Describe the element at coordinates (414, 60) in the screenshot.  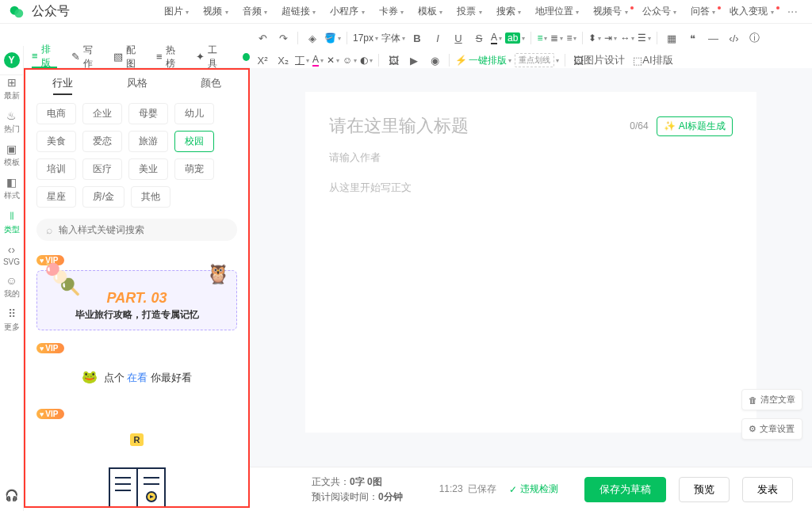
I see `video-button: ▶` at that location.